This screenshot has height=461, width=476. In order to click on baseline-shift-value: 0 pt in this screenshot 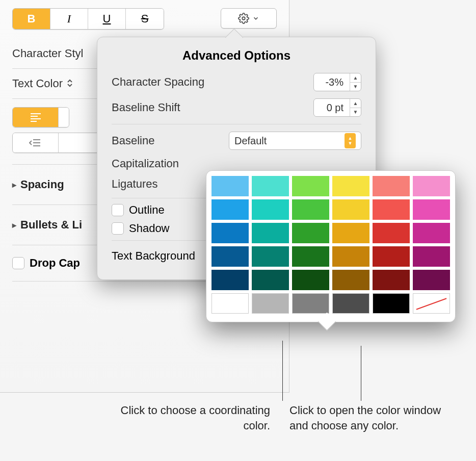, I will do `click(332, 108)`.